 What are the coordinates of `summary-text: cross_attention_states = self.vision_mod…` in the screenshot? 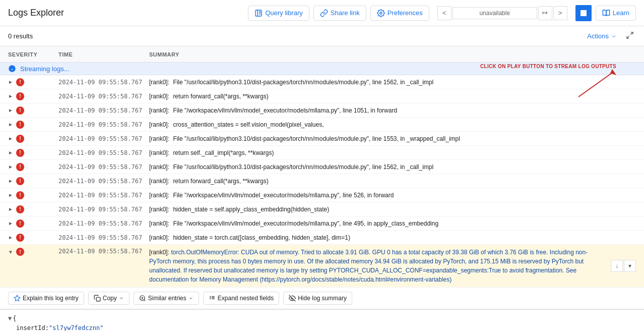 It's located at (248, 125).